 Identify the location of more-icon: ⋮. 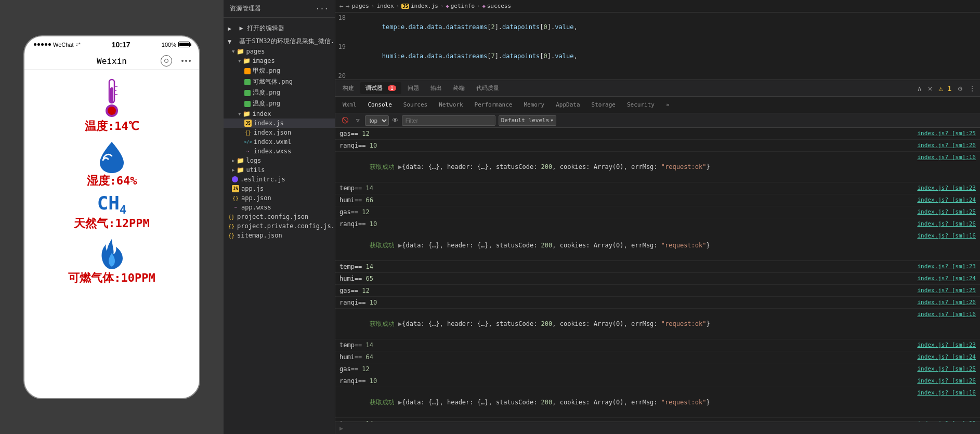
(972, 88).